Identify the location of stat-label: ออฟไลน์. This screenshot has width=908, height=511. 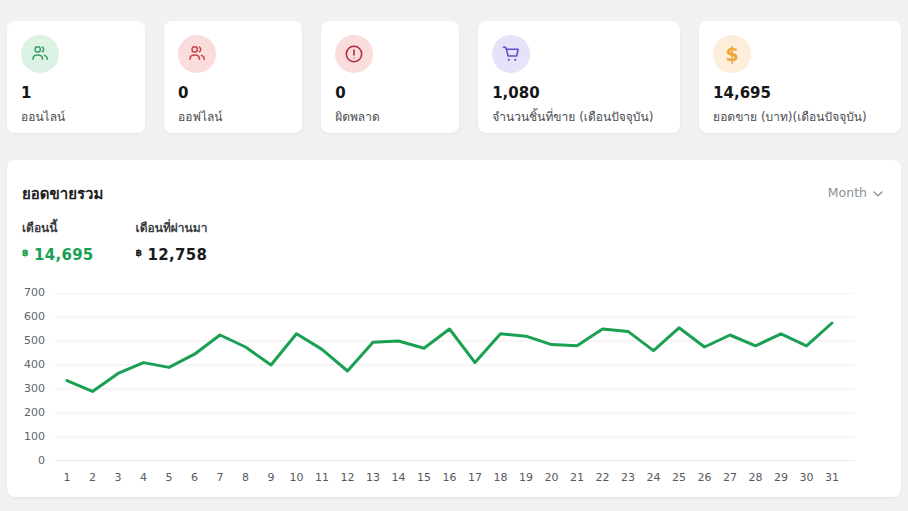
(233, 118).